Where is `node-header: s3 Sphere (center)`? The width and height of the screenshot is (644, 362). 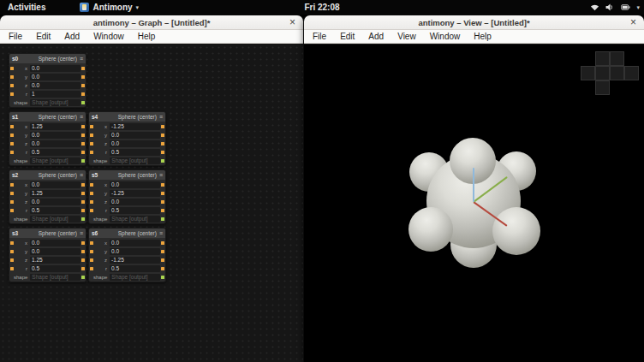
node-header: s3 Sphere (center) is located at coordinates (48, 233).